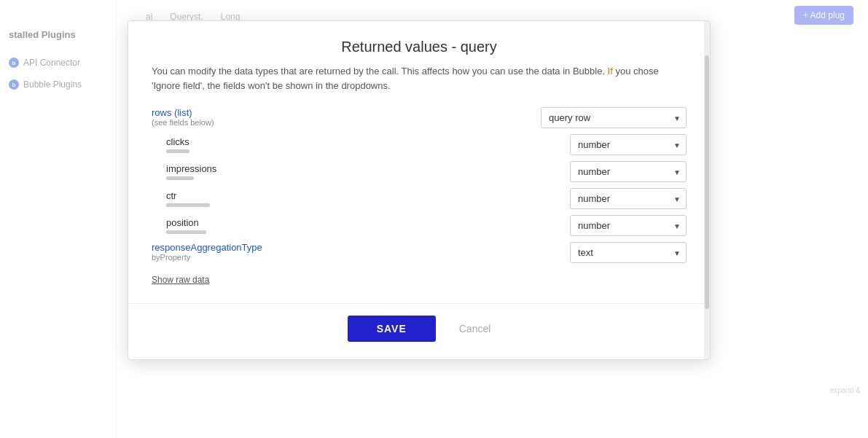 This screenshot has width=868, height=438. Describe the element at coordinates (475, 329) in the screenshot. I see `cancel-button: Cancel` at that location.